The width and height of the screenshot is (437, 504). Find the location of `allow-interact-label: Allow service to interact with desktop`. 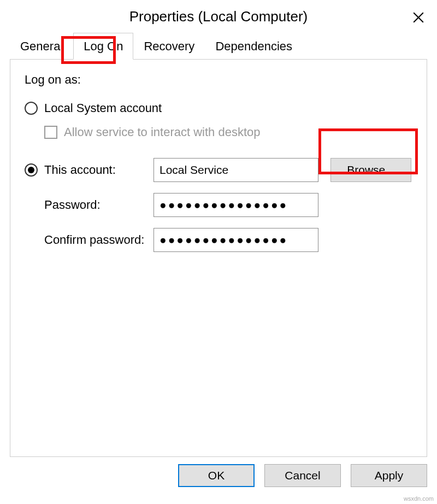

allow-interact-label: Allow service to interact with desktop is located at coordinates (162, 132).